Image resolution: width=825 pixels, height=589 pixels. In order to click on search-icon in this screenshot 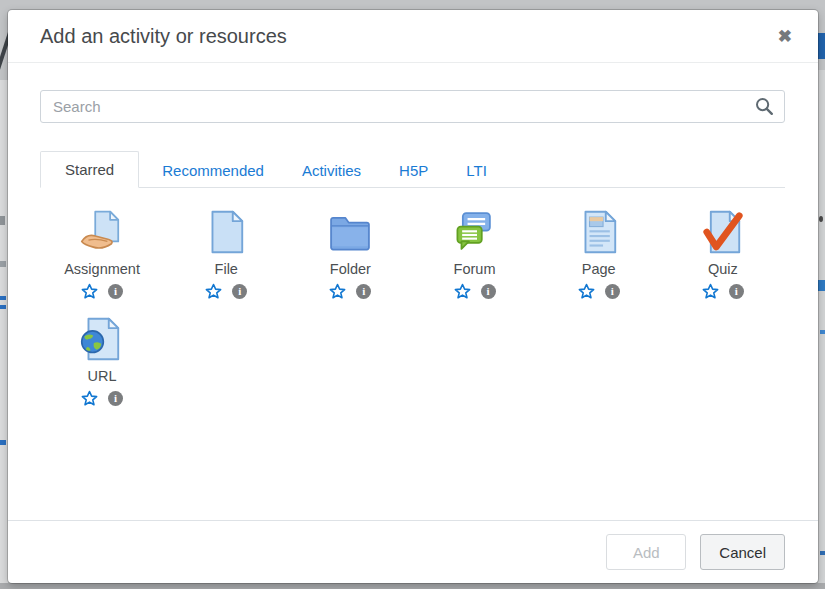, I will do `click(764, 106)`.